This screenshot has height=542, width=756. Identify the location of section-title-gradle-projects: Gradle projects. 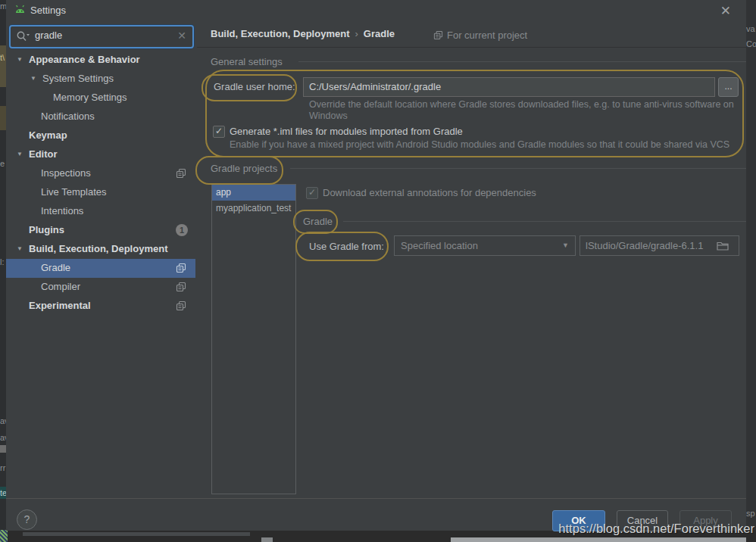
(244, 168).